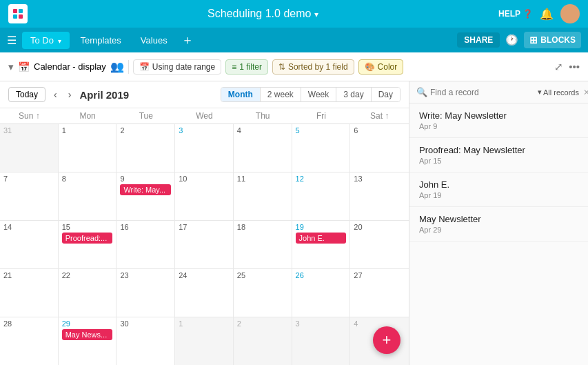 This screenshot has width=588, height=365. I want to click on notifications-icon: 🔔, so click(547, 14).